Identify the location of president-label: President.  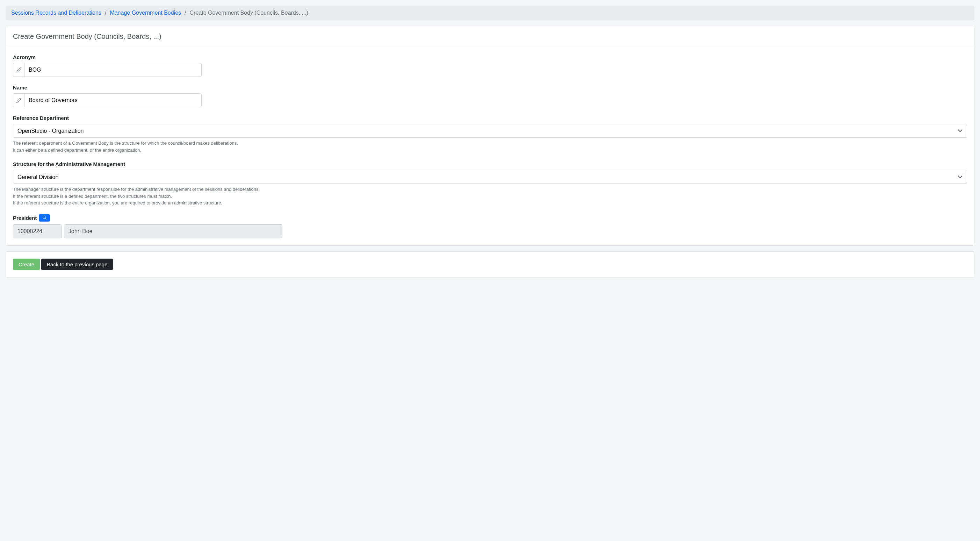
(25, 218).